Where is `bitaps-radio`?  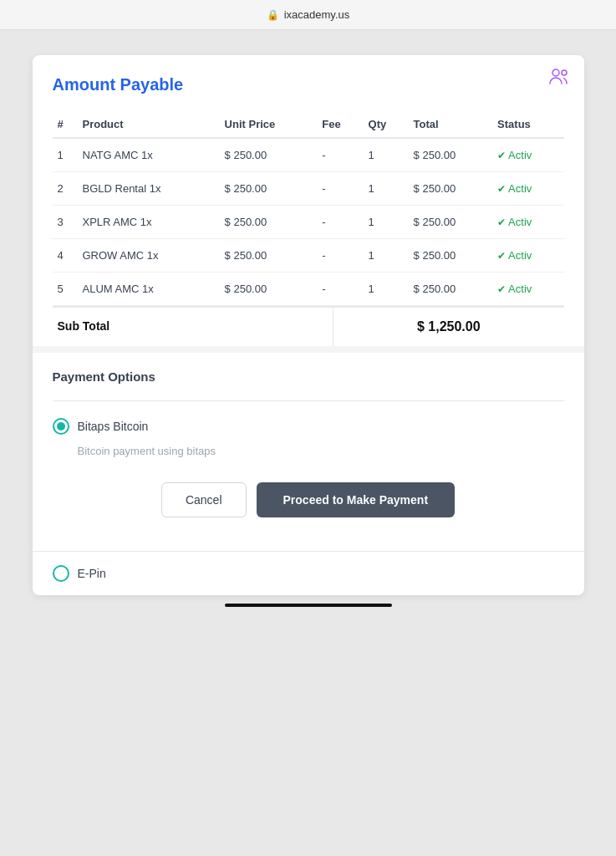 bitaps-radio is located at coordinates (61, 426).